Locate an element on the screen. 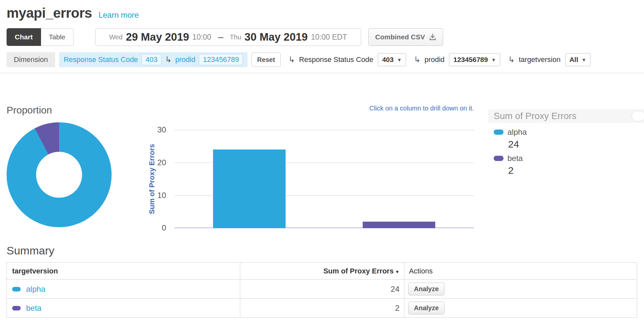 The image size is (644, 320). y-axis-title: Sum of Proxy Errors is located at coordinates (152, 179).